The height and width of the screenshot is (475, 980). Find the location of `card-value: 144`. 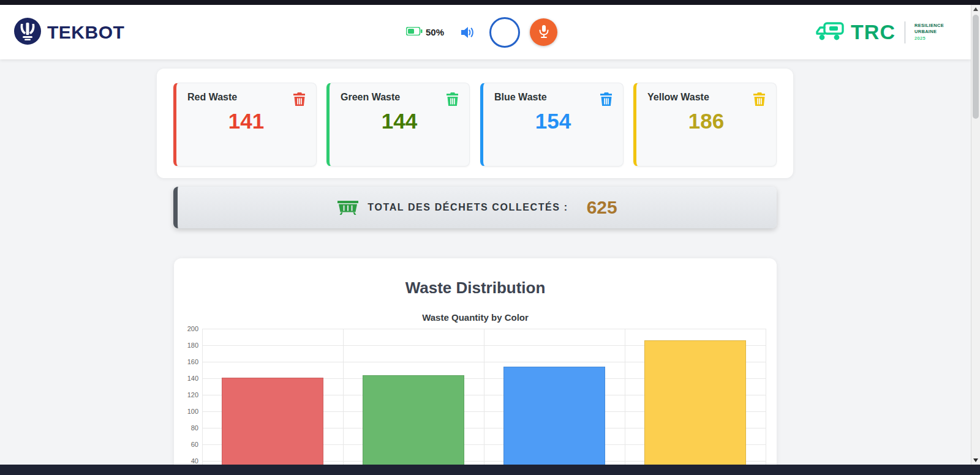

card-value: 144 is located at coordinates (399, 121).